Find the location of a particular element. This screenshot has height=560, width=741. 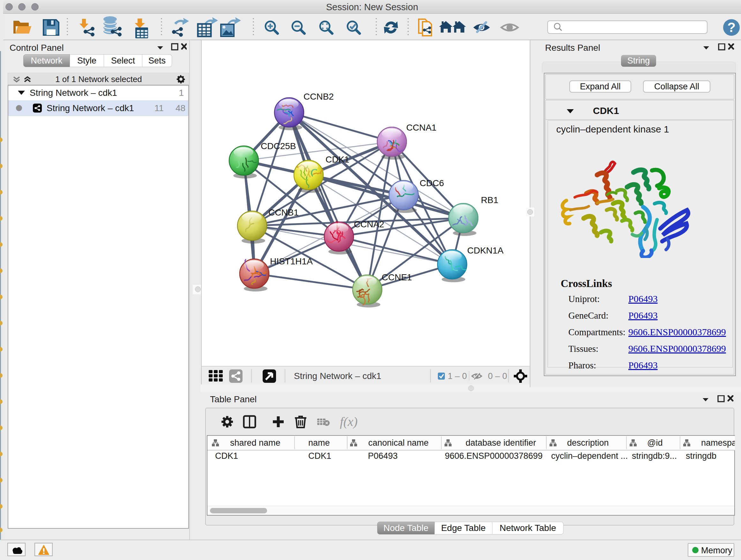

svg-text: CCNA2 is located at coordinates (369, 224).